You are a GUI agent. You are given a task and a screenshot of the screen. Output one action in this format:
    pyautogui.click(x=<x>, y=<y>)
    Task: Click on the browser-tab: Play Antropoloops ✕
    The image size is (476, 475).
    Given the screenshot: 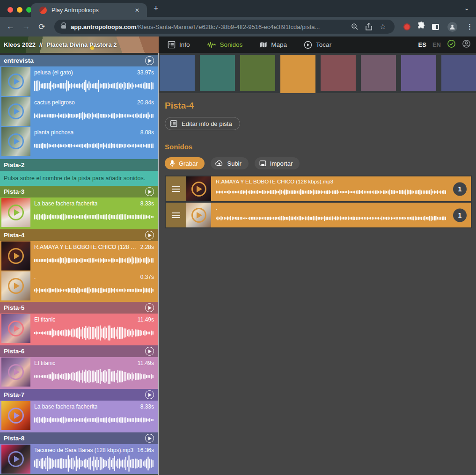 What is the action you would take?
    pyautogui.click(x=89, y=10)
    